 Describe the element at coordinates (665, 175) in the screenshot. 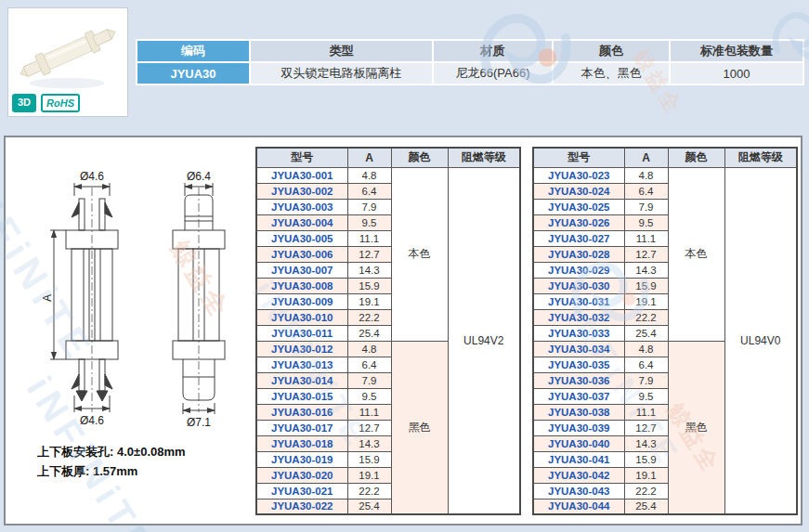

I see `spec-row: JYUA30-0234.8本色UL94V0` at that location.